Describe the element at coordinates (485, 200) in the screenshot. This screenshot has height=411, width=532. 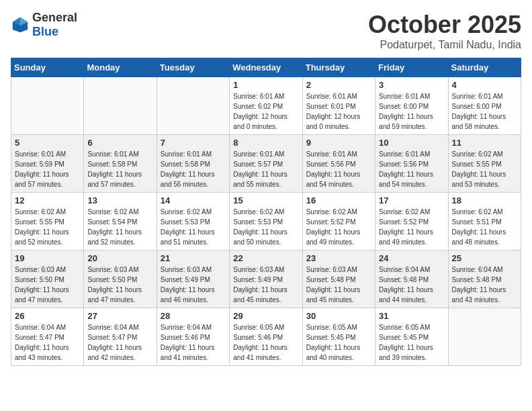
I see `day-number: 18` at that location.